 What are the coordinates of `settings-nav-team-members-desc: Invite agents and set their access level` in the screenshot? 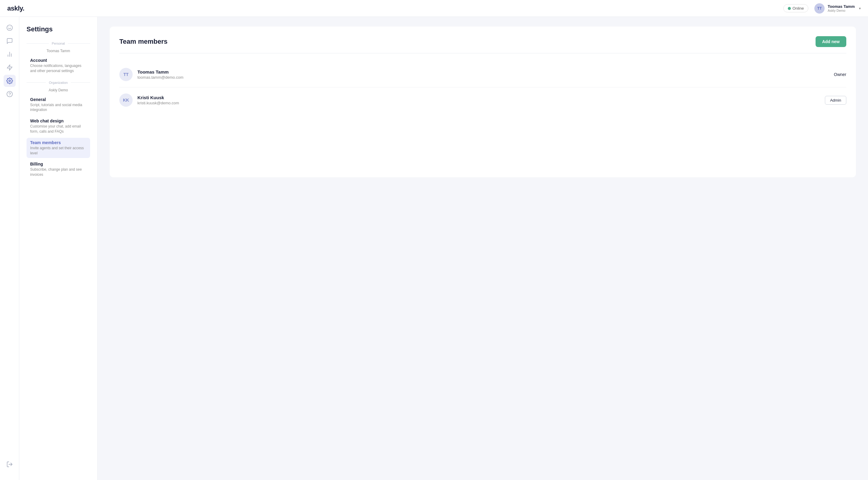 It's located at (58, 151).